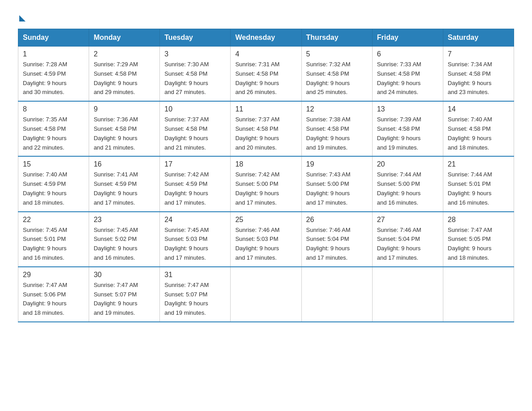 This screenshot has height=411, width=532. Describe the element at coordinates (337, 38) in the screenshot. I see `header-thursday: Thursday` at that location.